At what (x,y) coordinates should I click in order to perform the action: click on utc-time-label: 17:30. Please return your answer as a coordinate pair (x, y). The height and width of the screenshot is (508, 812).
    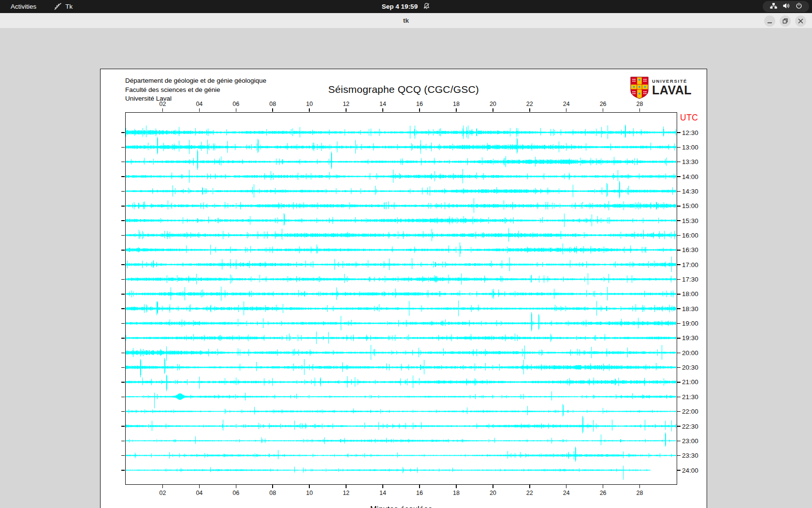
    Looking at the image, I should click on (690, 280).